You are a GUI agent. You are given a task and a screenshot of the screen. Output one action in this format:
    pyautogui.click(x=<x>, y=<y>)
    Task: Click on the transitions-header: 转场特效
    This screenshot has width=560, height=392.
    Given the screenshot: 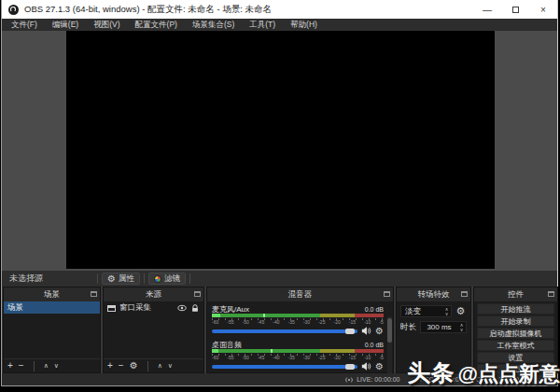 What is the action you would take?
    pyautogui.click(x=433, y=295)
    